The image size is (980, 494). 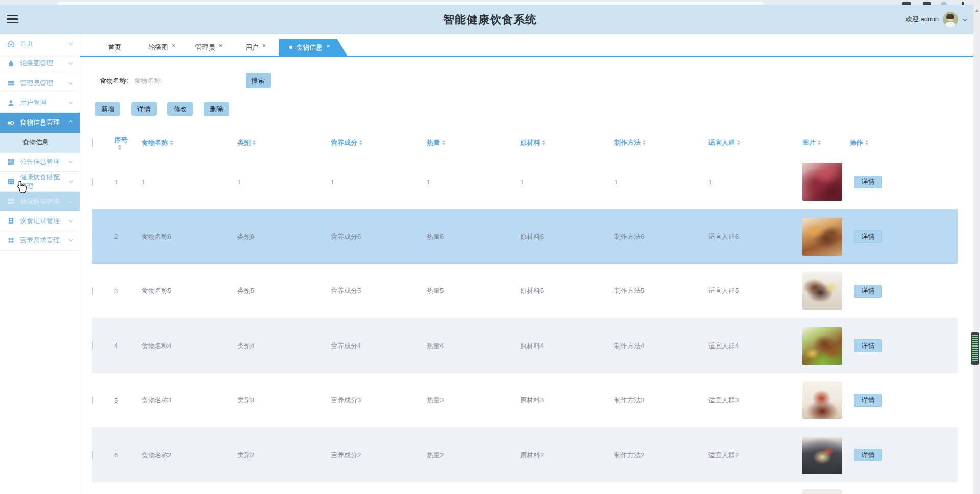 What do you see at coordinates (40, 103) in the screenshot?
I see `sidebar-item-user: 用户管理` at bounding box center [40, 103].